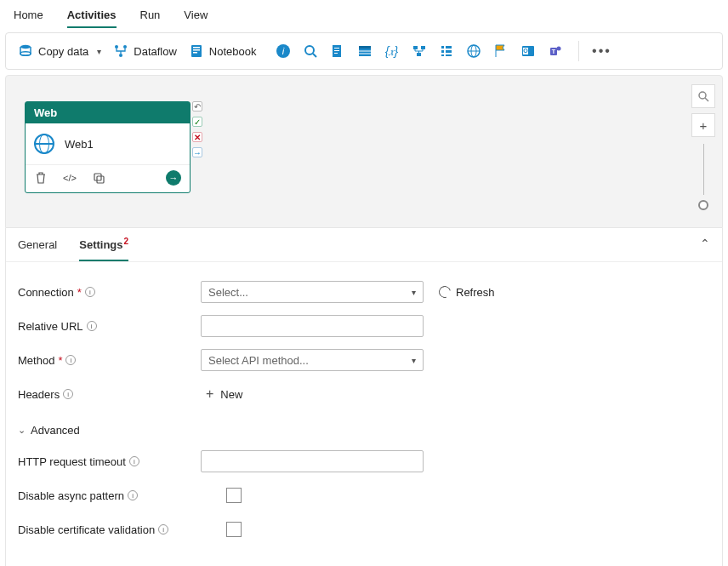  Describe the element at coordinates (474, 51) in the screenshot. I see `globe-icon` at that location.